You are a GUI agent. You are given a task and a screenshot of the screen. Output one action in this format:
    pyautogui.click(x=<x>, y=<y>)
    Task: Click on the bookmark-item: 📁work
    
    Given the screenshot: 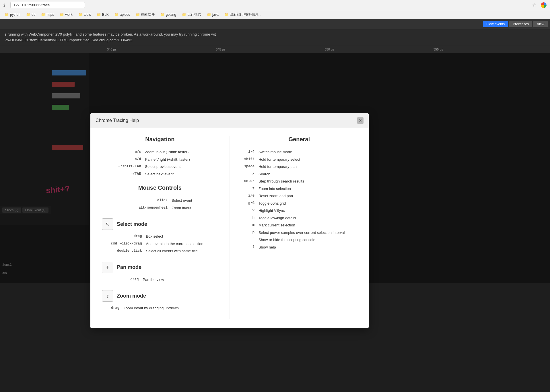 What is the action you would take?
    pyautogui.click(x=66, y=15)
    